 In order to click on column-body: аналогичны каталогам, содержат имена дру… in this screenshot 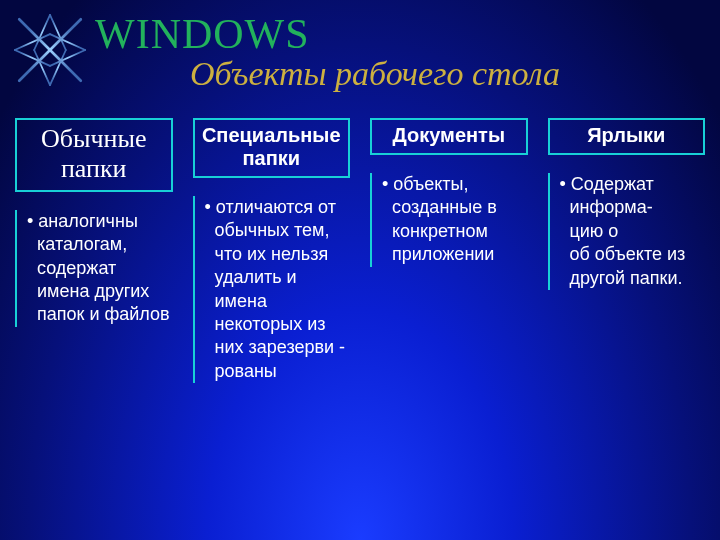, I will do `click(100, 268)`.